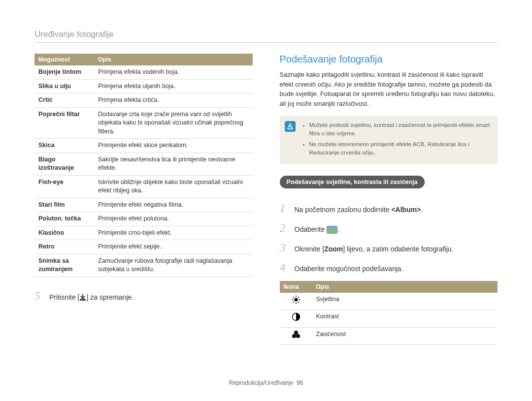 Image resolution: width=532 pixels, height=401 pixels. What do you see at coordinates (64, 219) in the screenshot?
I see `option-name: Poluton. točka` at bounding box center [64, 219].